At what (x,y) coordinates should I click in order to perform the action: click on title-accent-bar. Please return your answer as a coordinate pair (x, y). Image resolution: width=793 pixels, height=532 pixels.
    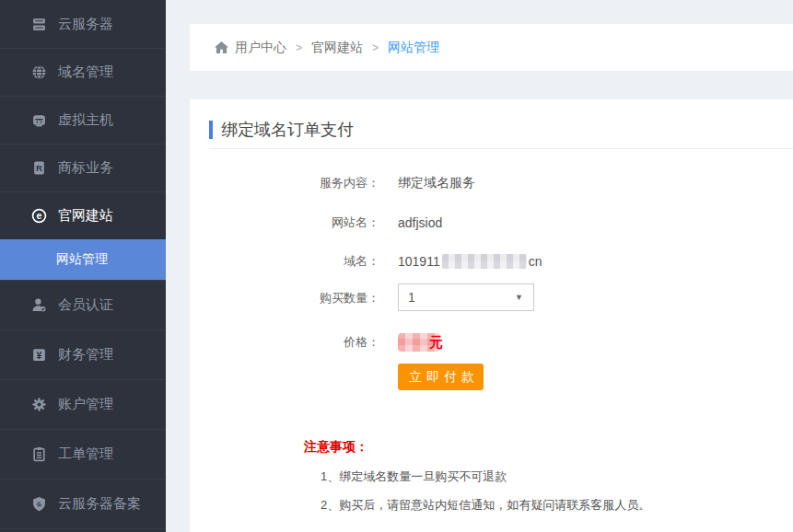
    Looking at the image, I should click on (211, 130).